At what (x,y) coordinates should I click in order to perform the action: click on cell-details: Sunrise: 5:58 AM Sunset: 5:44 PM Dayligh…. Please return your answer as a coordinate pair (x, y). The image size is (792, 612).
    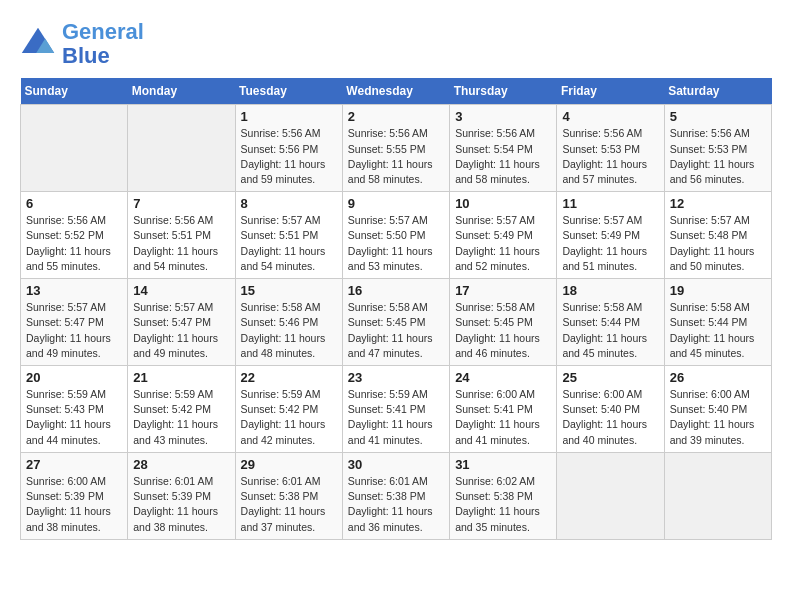
    Looking at the image, I should click on (610, 330).